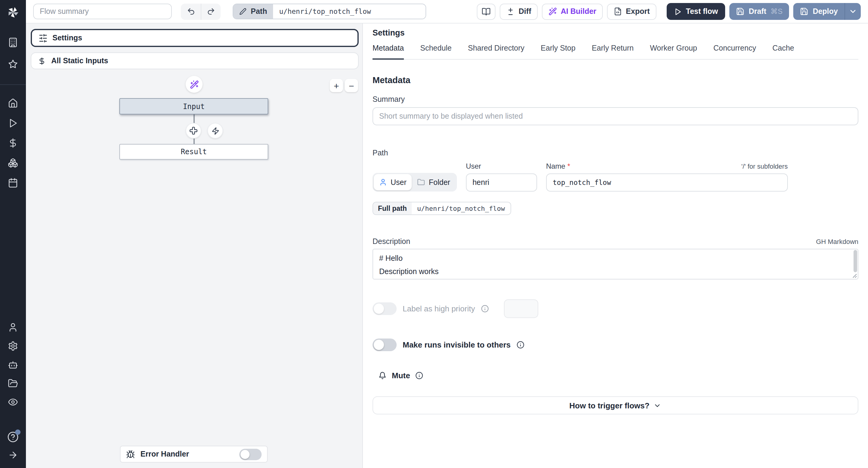  I want to click on sidebar-item-resources, so click(13, 163).